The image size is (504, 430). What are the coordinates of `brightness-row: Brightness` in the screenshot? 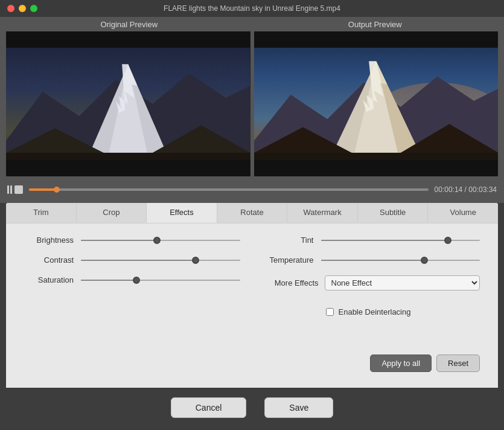 It's located at (132, 240).